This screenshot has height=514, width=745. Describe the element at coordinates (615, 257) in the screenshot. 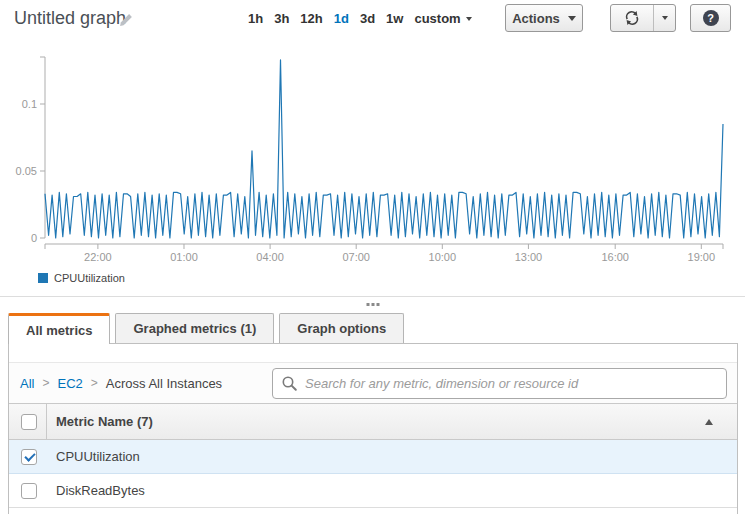

I see `x-tick-label: 16:00` at that location.